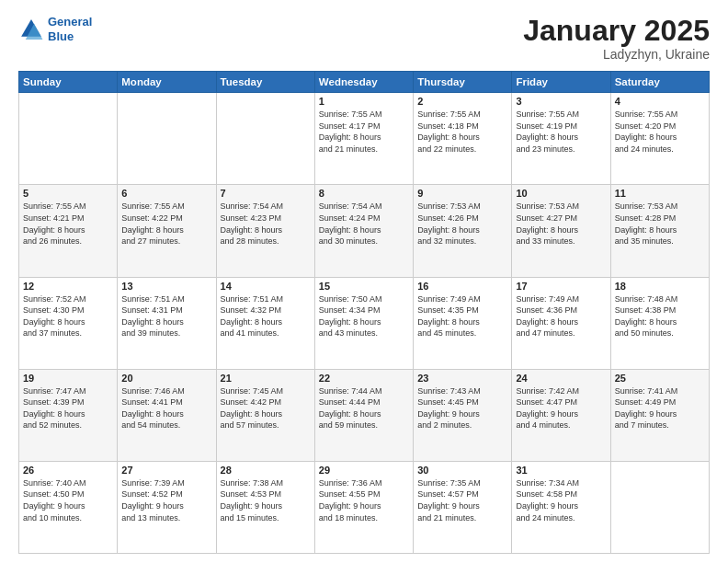 The height and width of the screenshot is (563, 728). I want to click on calendar-cell: 29Sunrise: 7:36 AM Sunset: 4:55 PM Dayli…, so click(364, 507).